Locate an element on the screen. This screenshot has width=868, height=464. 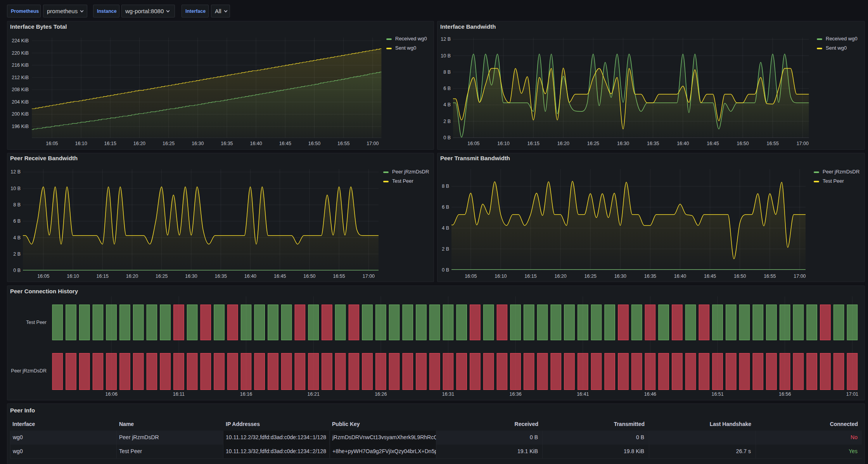
svg-text: 16:46 is located at coordinates (650, 394).